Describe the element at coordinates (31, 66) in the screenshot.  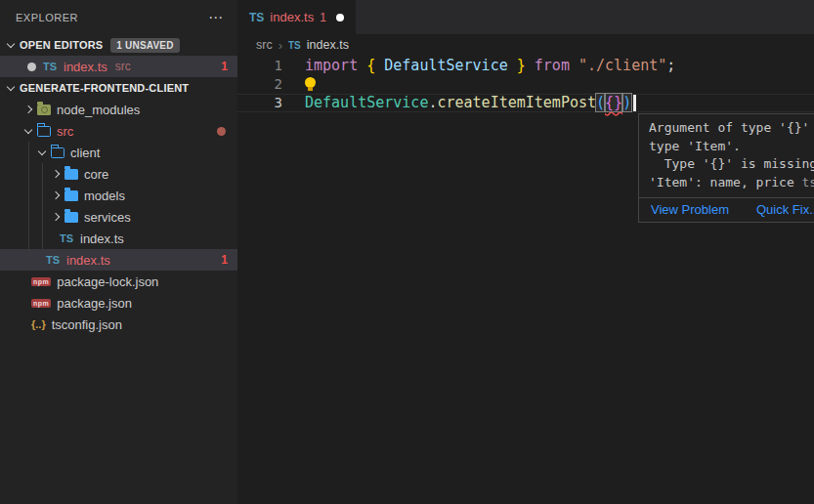
I see `modified-dot-icon` at that location.